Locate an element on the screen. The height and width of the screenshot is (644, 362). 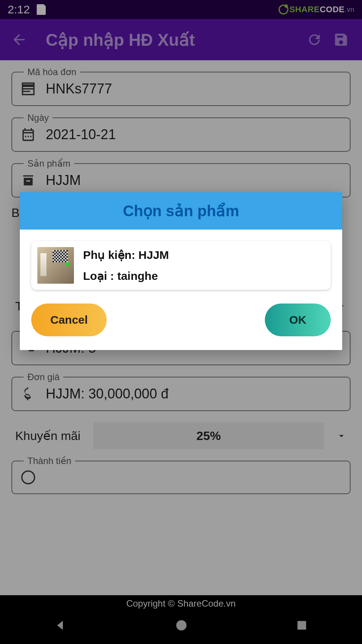
product-item: Phụ kiện: HJJM Loại : tainghe is located at coordinates (181, 265).